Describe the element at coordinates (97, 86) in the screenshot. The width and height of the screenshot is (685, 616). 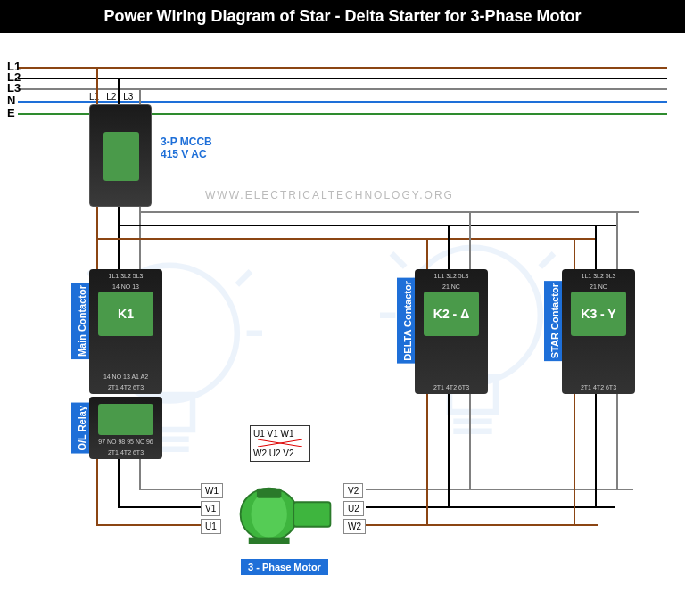
I see `wire-l1-drop` at that location.